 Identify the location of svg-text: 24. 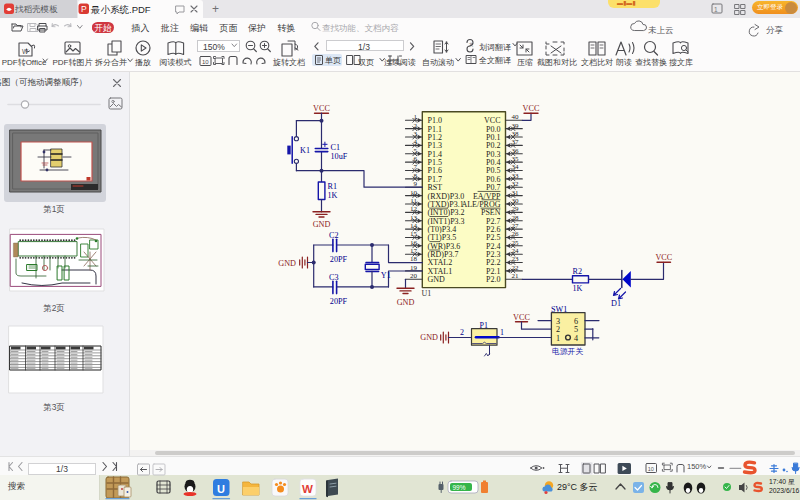
(516, 251).